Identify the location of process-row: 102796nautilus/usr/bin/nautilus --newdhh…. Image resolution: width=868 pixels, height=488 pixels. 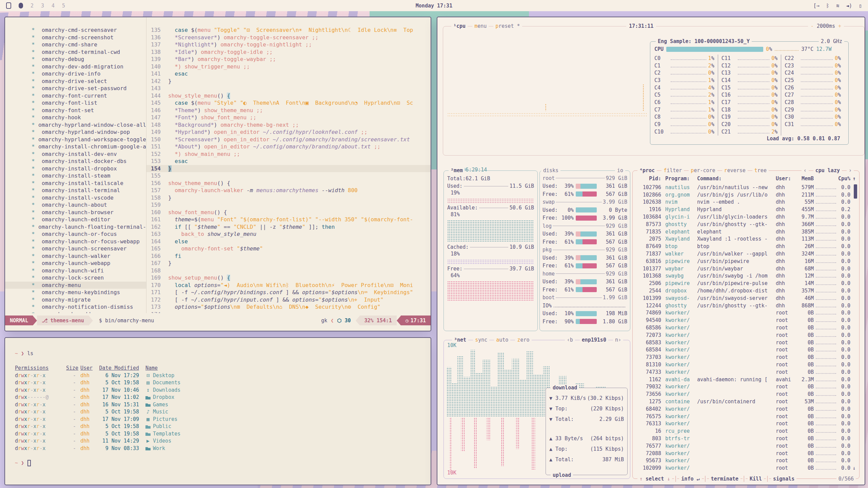
(746, 187).